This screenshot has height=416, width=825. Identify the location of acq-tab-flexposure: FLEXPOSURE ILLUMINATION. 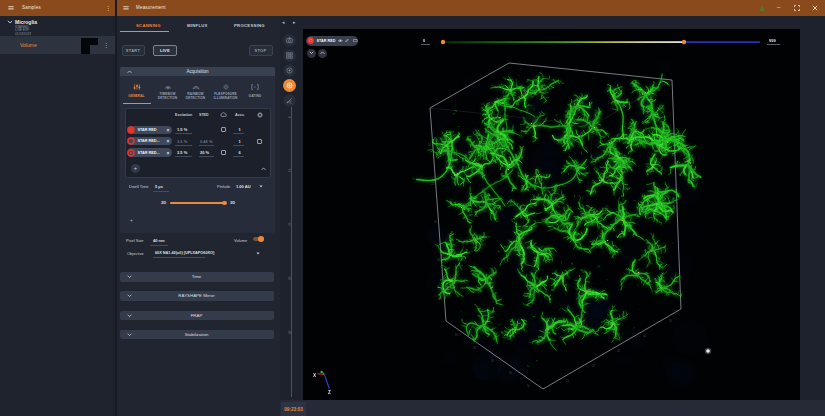
(226, 91).